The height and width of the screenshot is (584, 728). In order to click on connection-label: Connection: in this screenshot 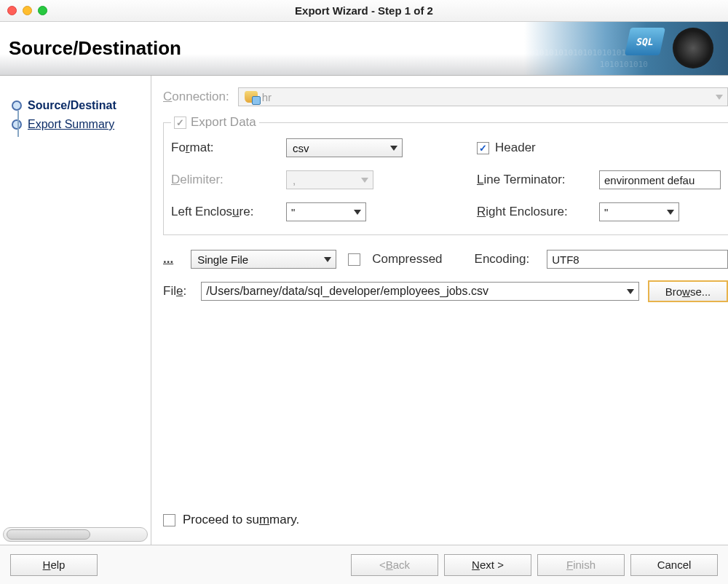, I will do `click(197, 97)`.